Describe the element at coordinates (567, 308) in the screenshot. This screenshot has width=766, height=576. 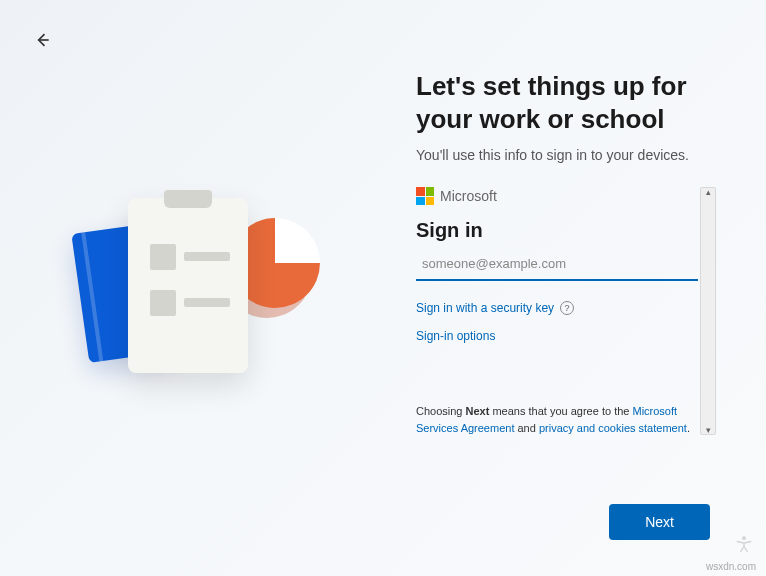
I see `help-icon: ?` at that location.